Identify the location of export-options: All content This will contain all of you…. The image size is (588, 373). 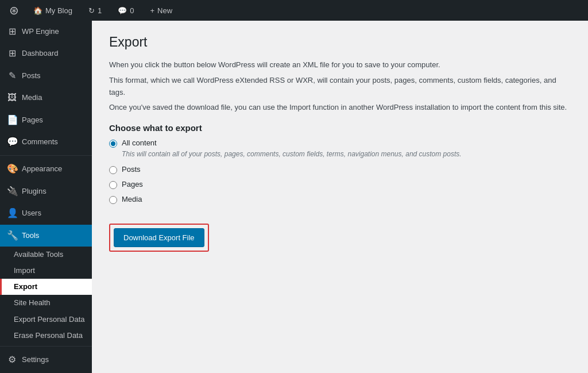
(340, 171).